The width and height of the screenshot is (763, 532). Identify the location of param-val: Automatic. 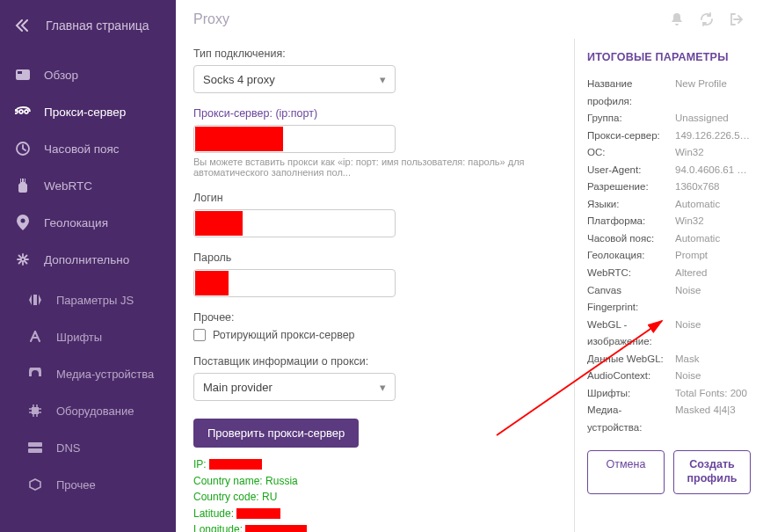
(713, 205).